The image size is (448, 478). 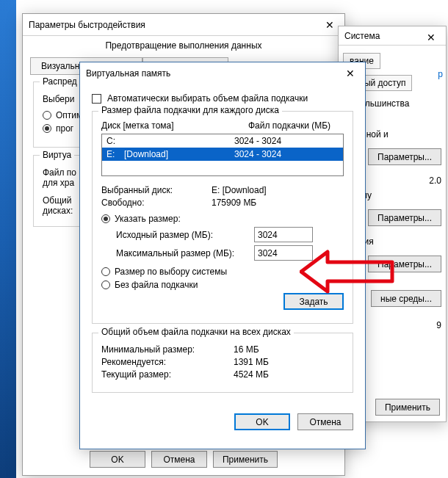 I want to click on vm-title: Виртуальная память, so click(x=128, y=73).